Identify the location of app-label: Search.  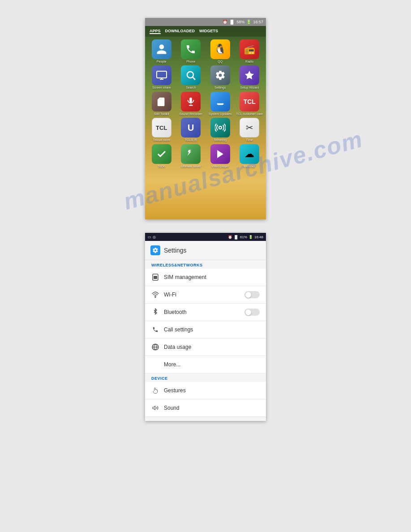
(191, 88).